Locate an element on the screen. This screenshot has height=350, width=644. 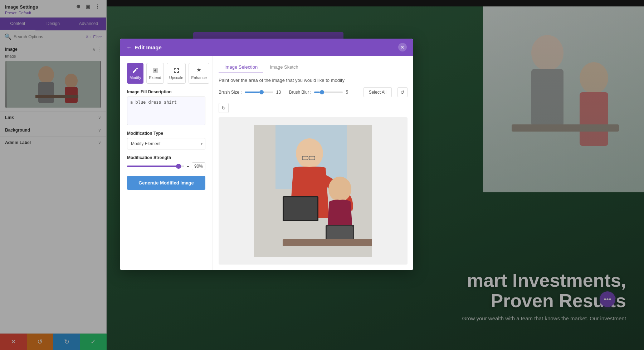
generate-btn-label: Generate Modified Image is located at coordinates (166, 183).